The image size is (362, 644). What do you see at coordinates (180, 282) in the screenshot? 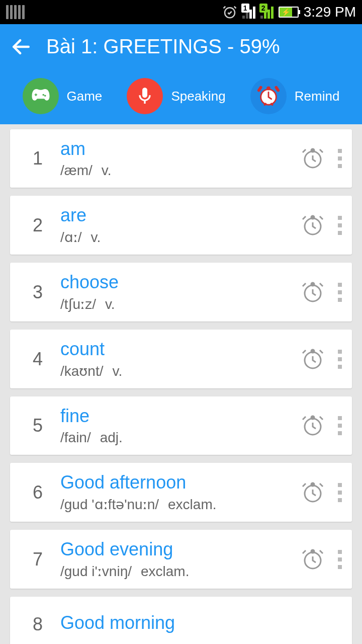
I see `item-word: choose` at bounding box center [180, 282].